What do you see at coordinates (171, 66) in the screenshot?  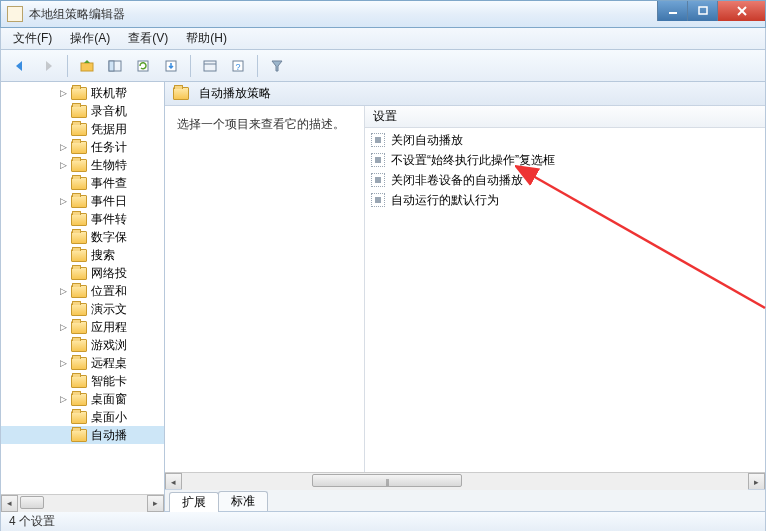 I see `export-button` at bounding box center [171, 66].